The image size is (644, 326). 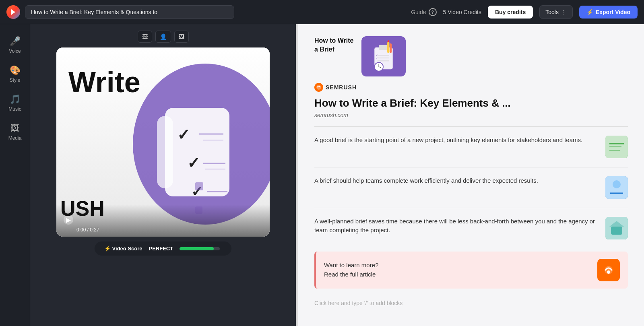 I want to click on score-label: ⚡ Video Score, so click(x=123, y=249).